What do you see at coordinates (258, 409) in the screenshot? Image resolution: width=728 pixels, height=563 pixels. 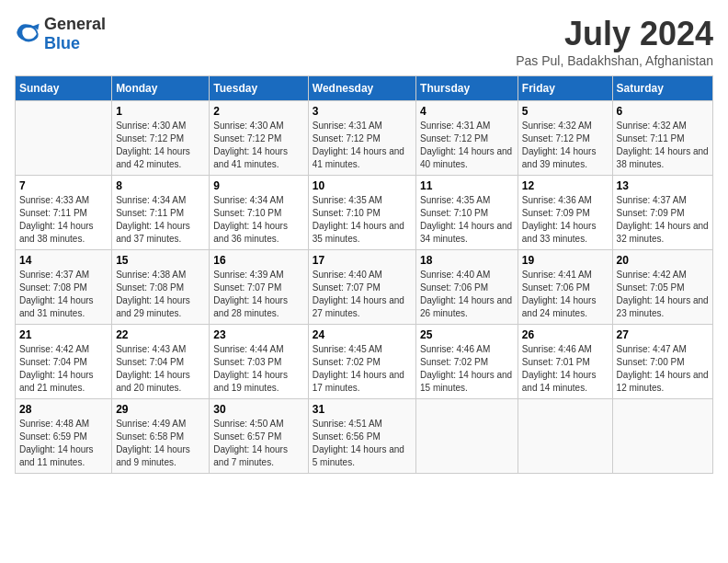 I see `day-number: 30` at bounding box center [258, 409].